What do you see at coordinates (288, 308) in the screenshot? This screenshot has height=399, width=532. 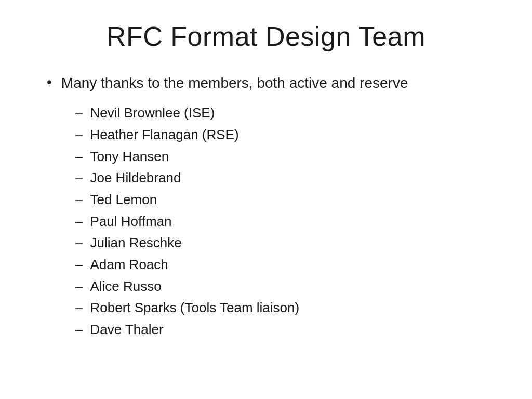 I see `list-item: –Robert Sparks (Tools Team liaison)` at bounding box center [288, 308].